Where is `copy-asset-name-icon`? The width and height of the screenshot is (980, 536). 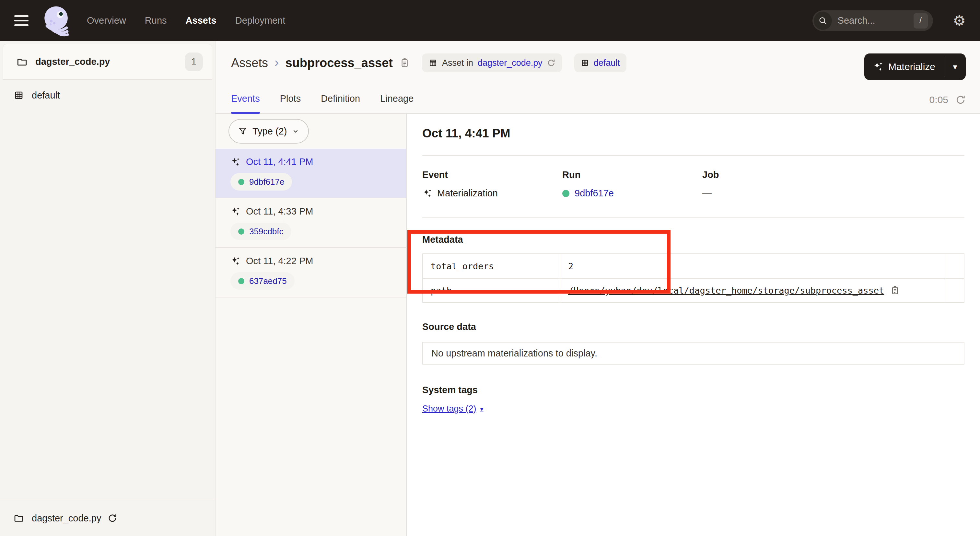
copy-asset-name-icon is located at coordinates (404, 63).